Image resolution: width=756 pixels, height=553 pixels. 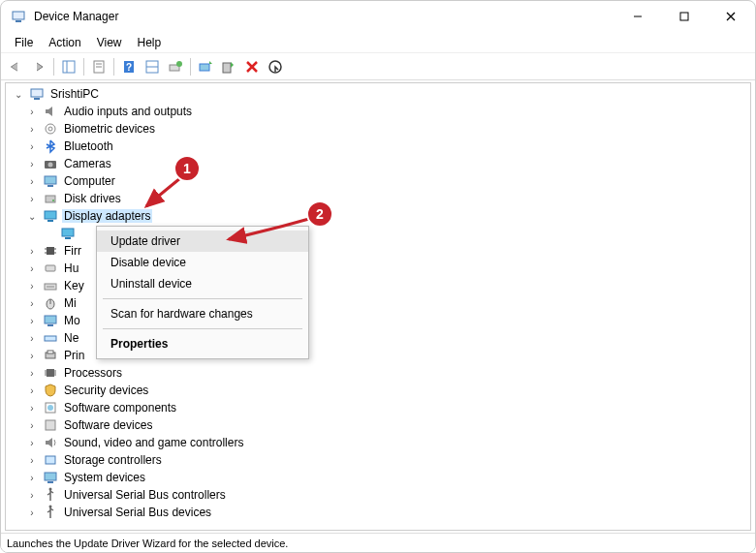 What do you see at coordinates (205, 67) in the screenshot?
I see `update-driver-button` at bounding box center [205, 67].